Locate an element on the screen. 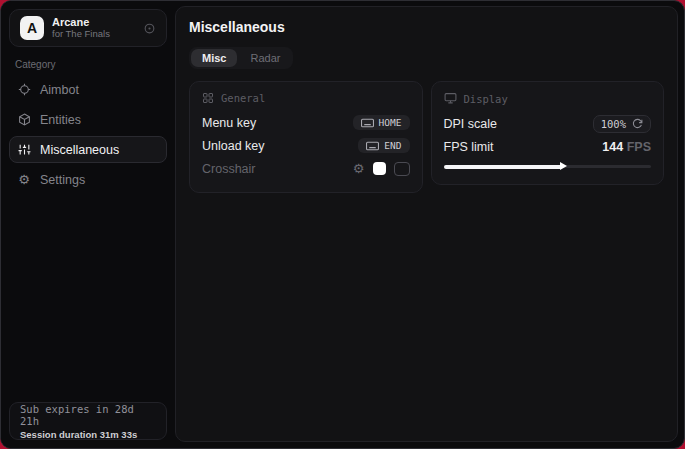  general-card-title: General is located at coordinates (243, 98).